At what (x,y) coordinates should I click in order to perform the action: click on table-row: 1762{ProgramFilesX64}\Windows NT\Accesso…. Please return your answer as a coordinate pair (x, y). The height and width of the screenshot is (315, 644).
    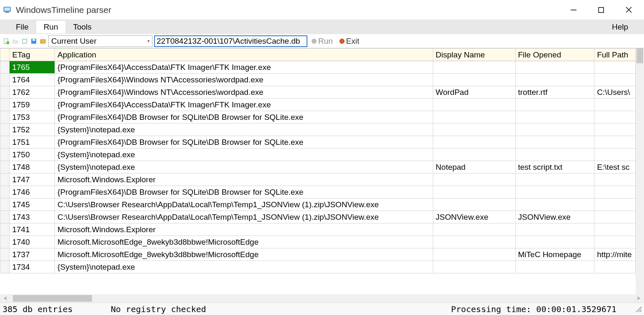
    Looking at the image, I should click on (318, 92).